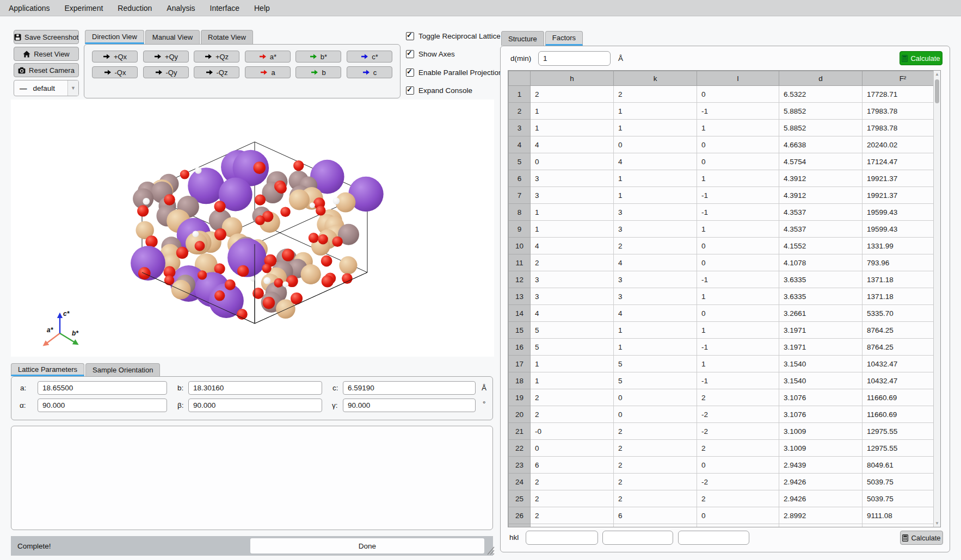 This screenshot has height=560, width=961. I want to click on beta-field, so click(255, 406).